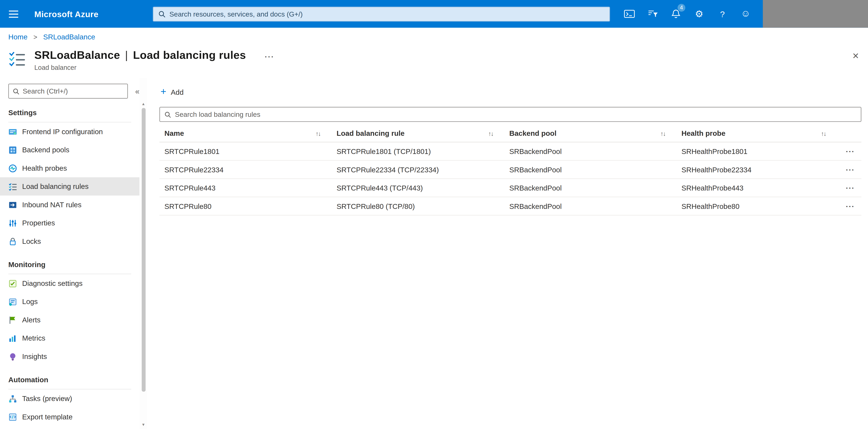 The width and height of the screenshot is (868, 429). I want to click on cell-name: SRTCPRule1801, so click(245, 151).